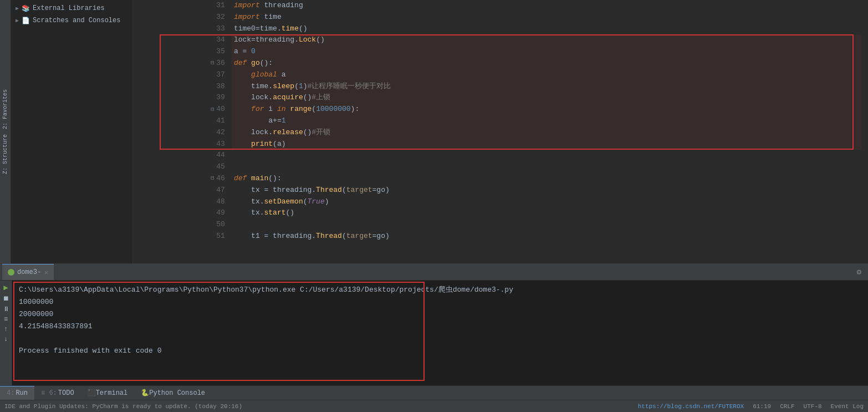  I want to click on tab-todo-num: ≡ 6:, so click(49, 393).